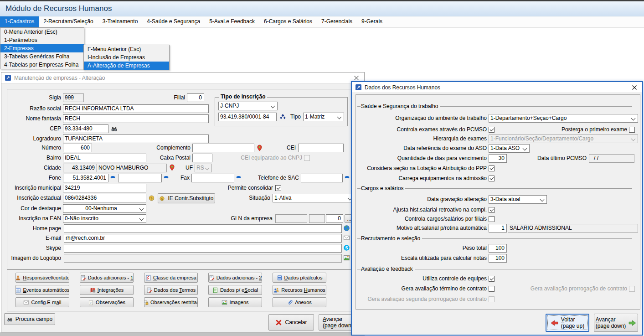  What do you see at coordinates (347, 178) in the screenshot?
I see `sac-phone-icon` at bounding box center [347, 178].